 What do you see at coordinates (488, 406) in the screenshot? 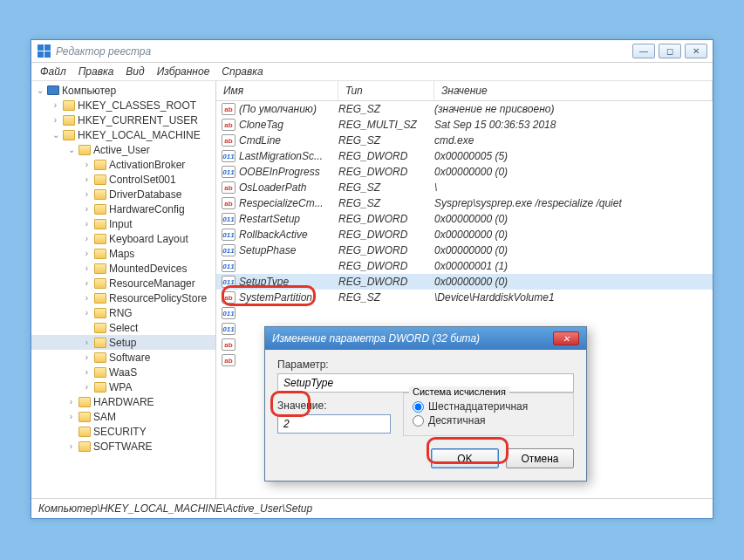
I see `radio-hex: Шестнадцатеричная` at bounding box center [488, 406].